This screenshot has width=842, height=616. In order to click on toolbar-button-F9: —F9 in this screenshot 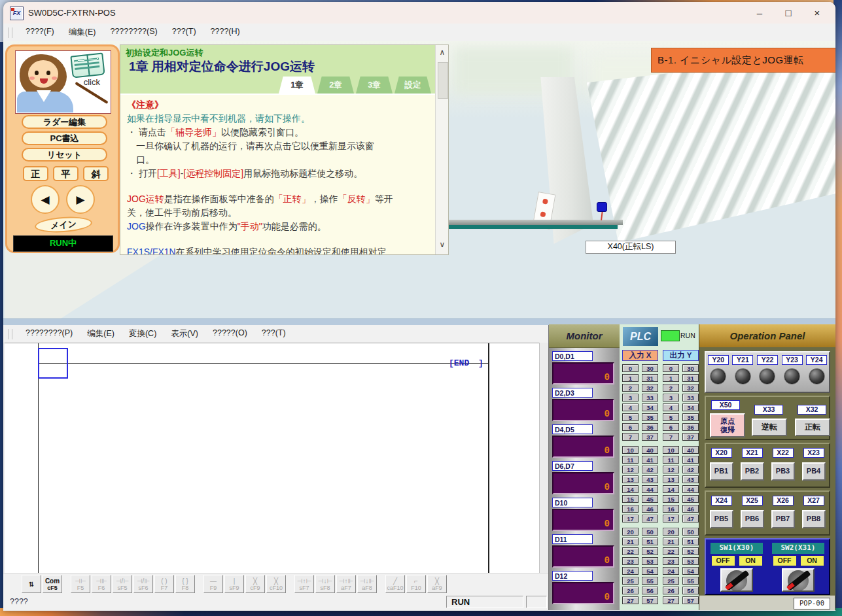, I will do `click(213, 584)`.